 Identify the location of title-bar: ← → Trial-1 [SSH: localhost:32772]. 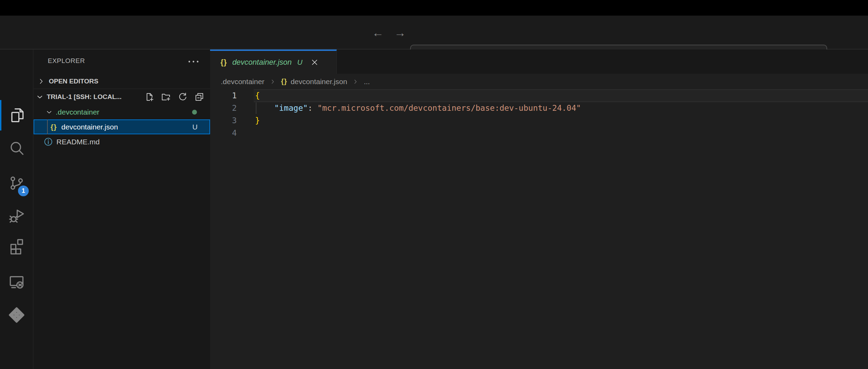
(434, 33).